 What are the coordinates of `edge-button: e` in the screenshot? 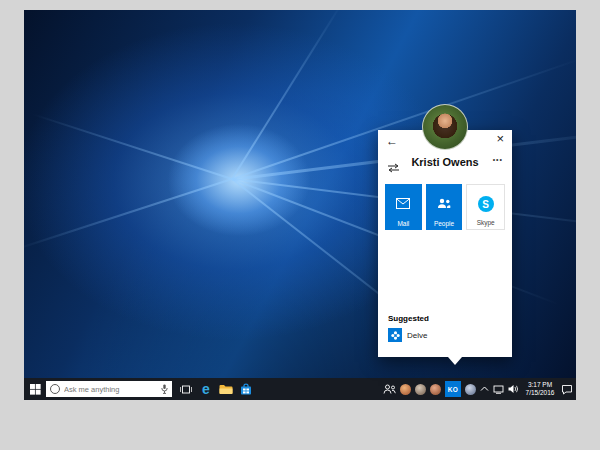 It's located at (206, 389).